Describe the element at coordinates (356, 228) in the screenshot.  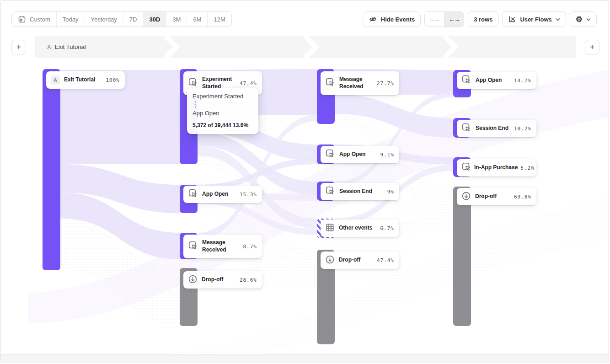
I see `node-label: Other events` at that location.